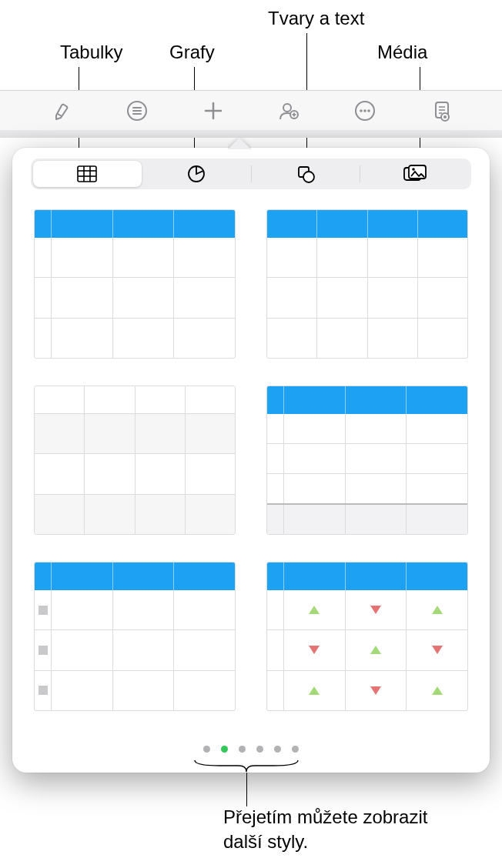 The height and width of the screenshot is (868, 502). I want to click on shapes-icon, so click(306, 174).